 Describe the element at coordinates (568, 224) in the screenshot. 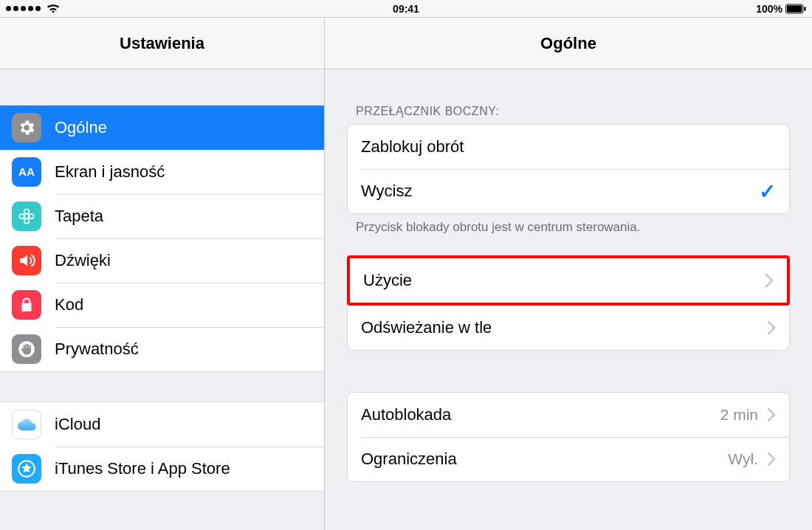

I see `section-footer-switch: Przycisk blokady obrotu jest w centrum s…` at that location.